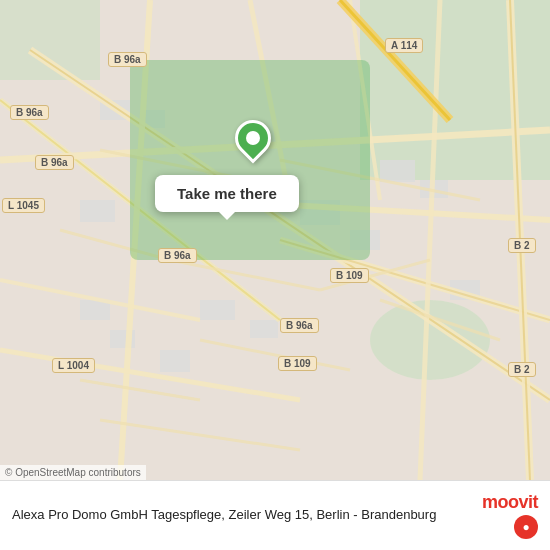 This screenshot has width=550, height=550. I want to click on road-label-l1045: L 1045, so click(24, 206).